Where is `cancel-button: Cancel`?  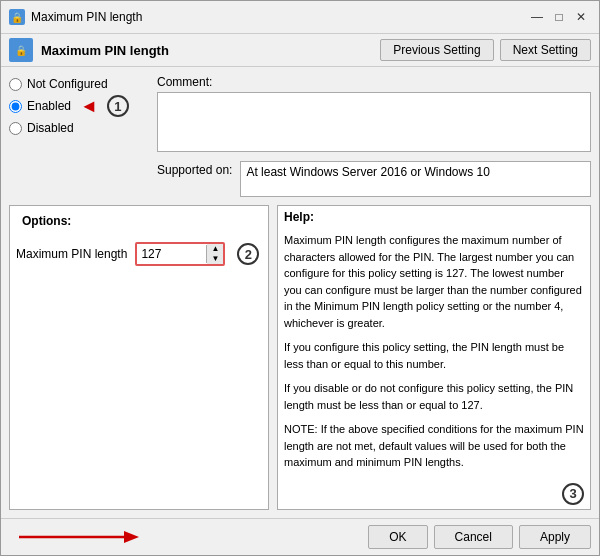 cancel-button: Cancel is located at coordinates (474, 537).